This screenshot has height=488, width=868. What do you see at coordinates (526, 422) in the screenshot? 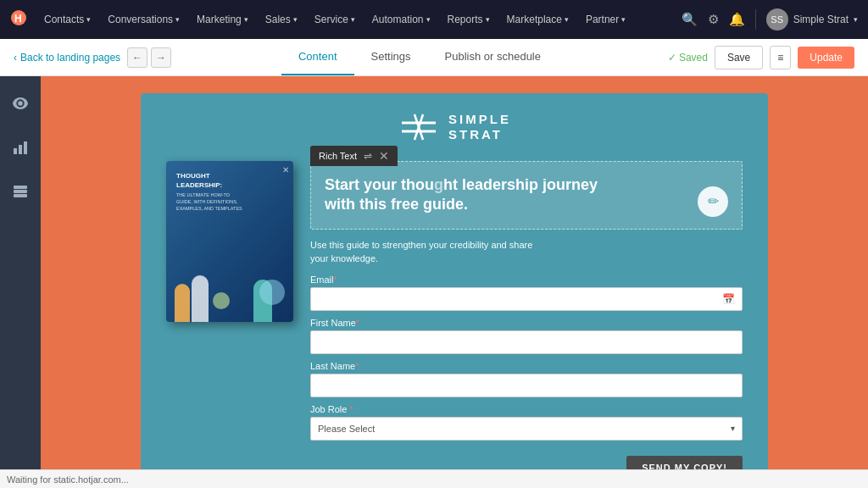
I see `job-role-field-group: Job Role * Please Select ▾` at bounding box center [526, 422].